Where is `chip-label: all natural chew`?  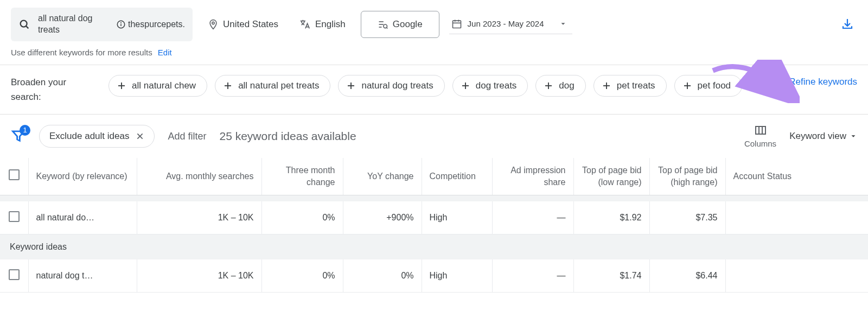 chip-label: all natural chew is located at coordinates (164, 86).